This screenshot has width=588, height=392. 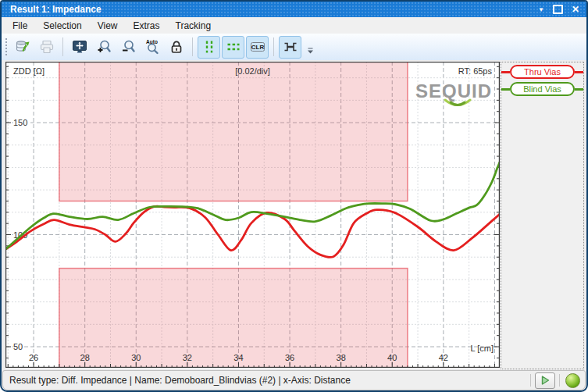 I want to click on mask-icon, so click(x=290, y=47).